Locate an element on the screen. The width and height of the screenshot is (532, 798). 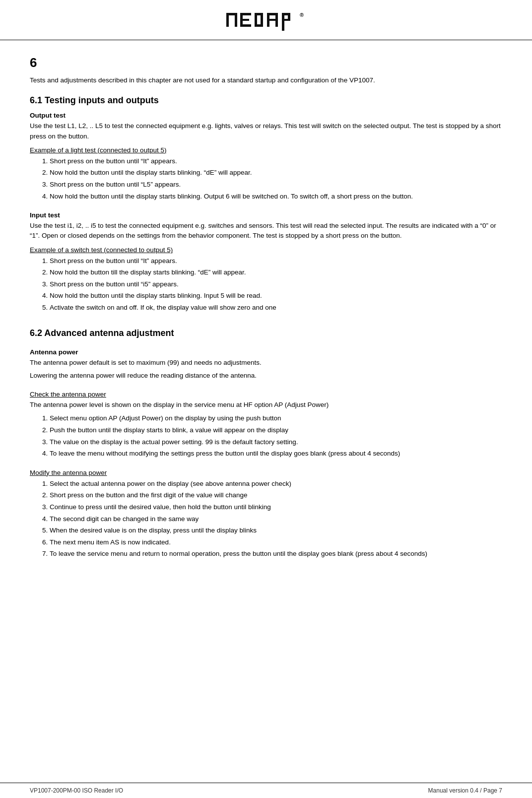
output-example-label: Example of a light test (connected to ou… is located at coordinates (266, 150).